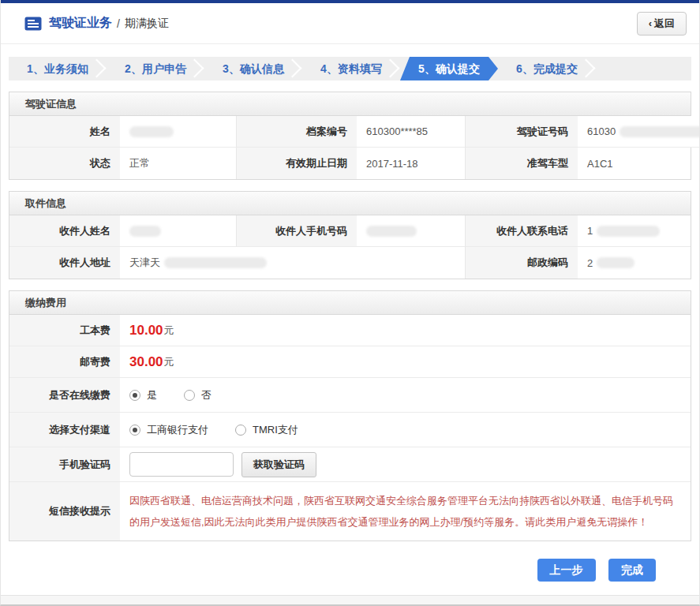 Image resolution: width=700 pixels, height=606 pixels. Describe the element at coordinates (628, 231) in the screenshot. I see `redacted-recipient-phone` at that location.